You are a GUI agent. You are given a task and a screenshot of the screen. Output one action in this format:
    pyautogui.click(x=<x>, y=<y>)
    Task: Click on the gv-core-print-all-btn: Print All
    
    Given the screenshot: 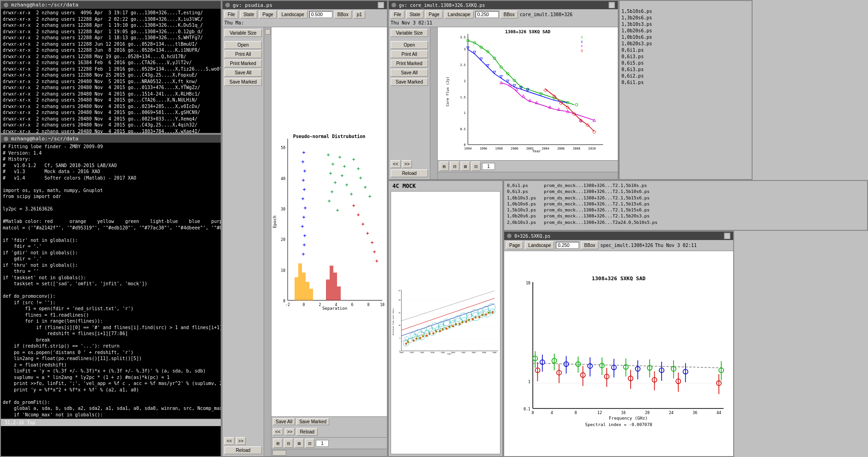 What is the action you would take?
    pyautogui.click(x=409, y=54)
    